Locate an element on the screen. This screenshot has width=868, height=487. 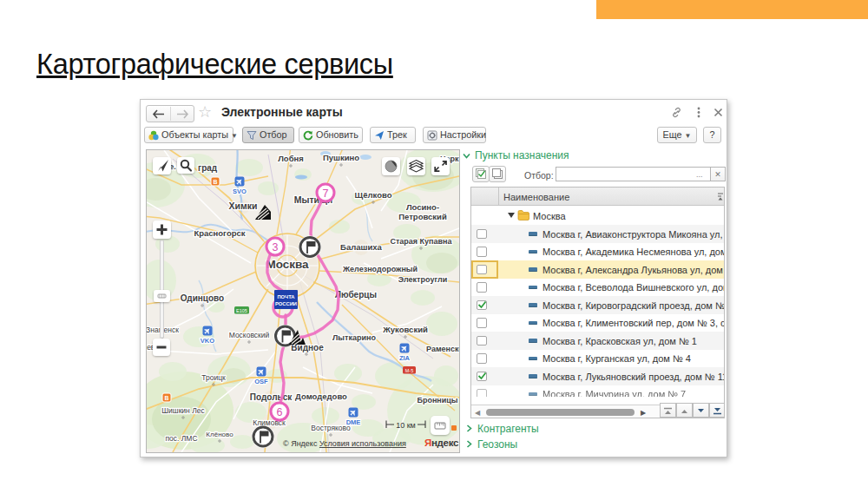
svg-text: град is located at coordinates (208, 168).